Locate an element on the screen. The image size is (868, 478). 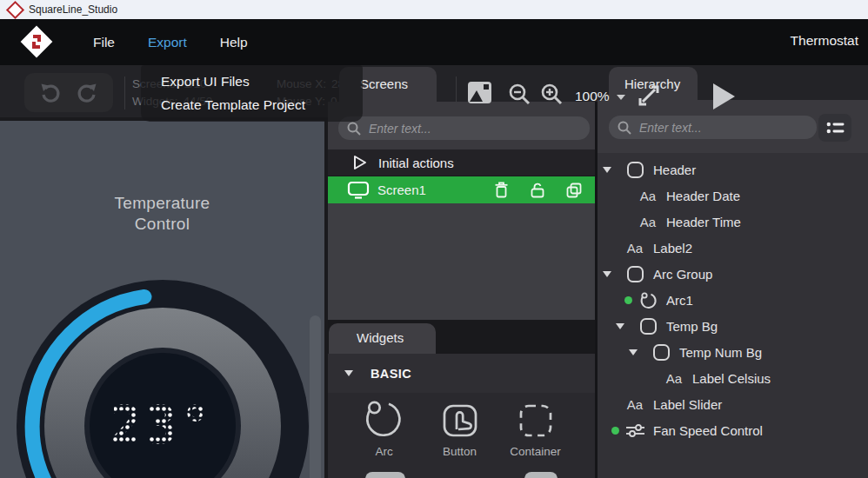
delete-icon is located at coordinates (501, 189).